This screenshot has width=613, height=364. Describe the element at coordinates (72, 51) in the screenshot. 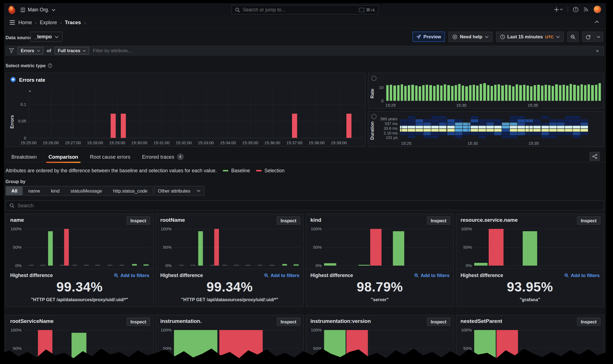

I see `scope-select-chip: Full traces` at that location.